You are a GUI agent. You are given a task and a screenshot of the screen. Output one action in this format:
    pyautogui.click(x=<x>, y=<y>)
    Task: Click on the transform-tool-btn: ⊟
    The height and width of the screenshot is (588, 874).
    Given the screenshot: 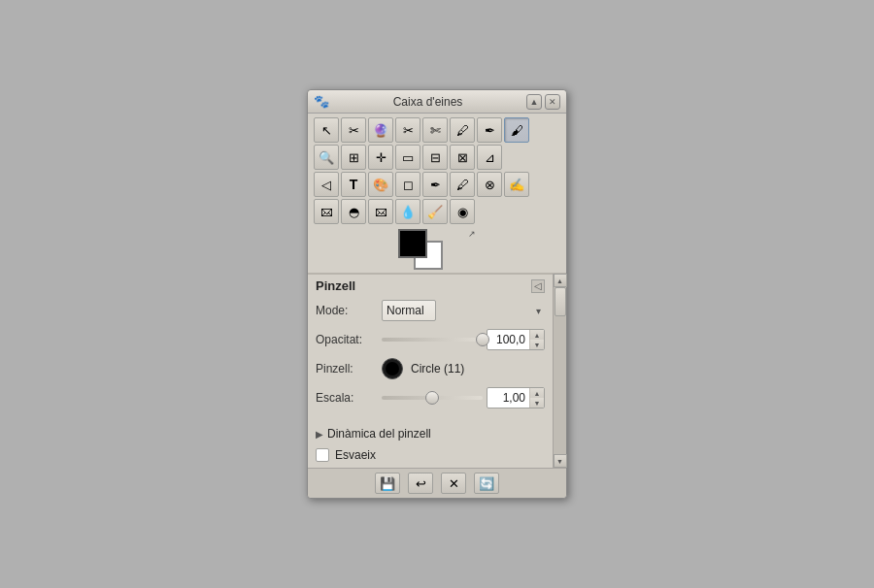 What is the action you would take?
    pyautogui.click(x=435, y=157)
    